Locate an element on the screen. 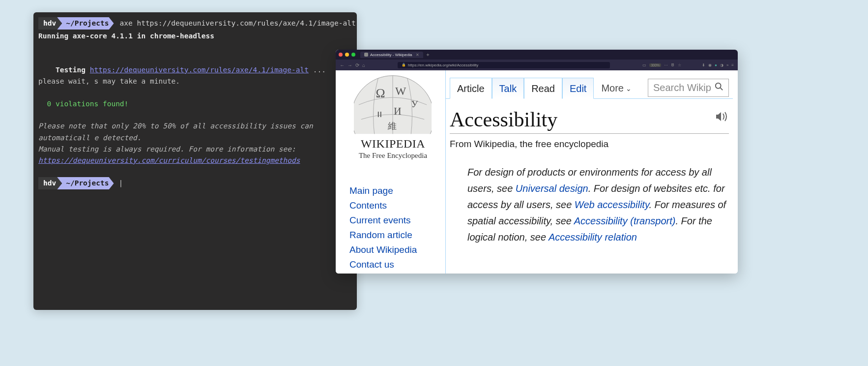  search-icon is located at coordinates (719, 88).